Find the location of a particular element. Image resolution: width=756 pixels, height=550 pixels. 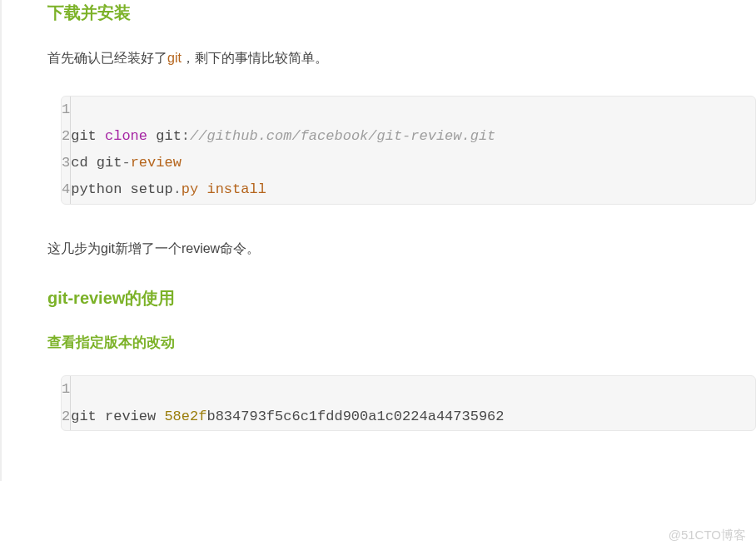

code-line: git clone git://github.com/facebook/git-… is located at coordinates (413, 136).